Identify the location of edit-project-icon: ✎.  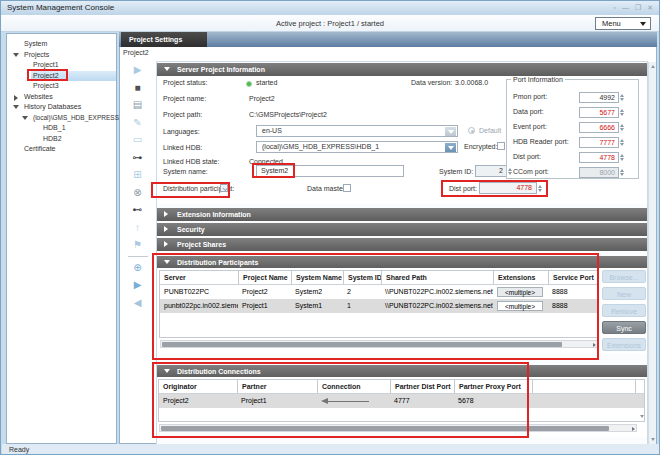
(137, 123).